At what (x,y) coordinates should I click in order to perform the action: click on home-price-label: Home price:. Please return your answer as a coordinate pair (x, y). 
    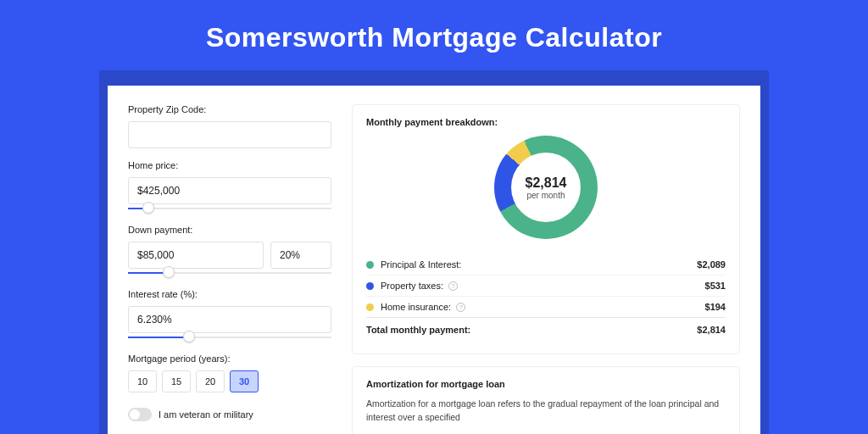
    Looking at the image, I should click on (230, 165).